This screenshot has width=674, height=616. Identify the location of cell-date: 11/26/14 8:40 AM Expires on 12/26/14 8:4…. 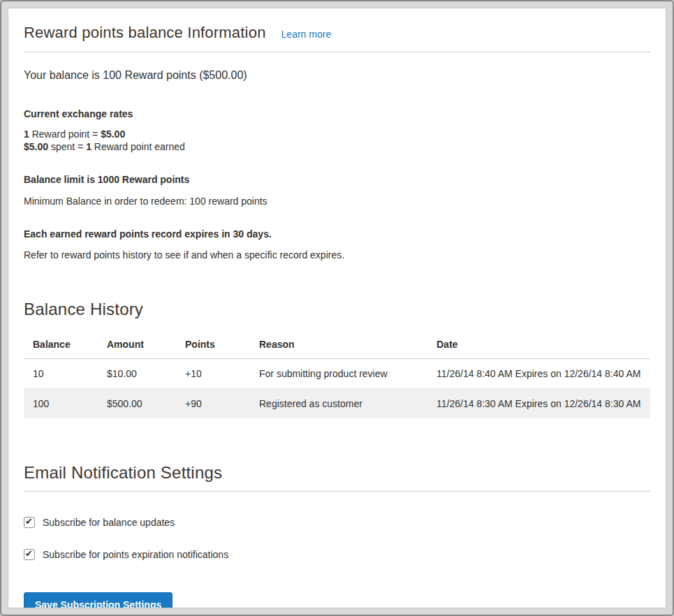
(539, 374).